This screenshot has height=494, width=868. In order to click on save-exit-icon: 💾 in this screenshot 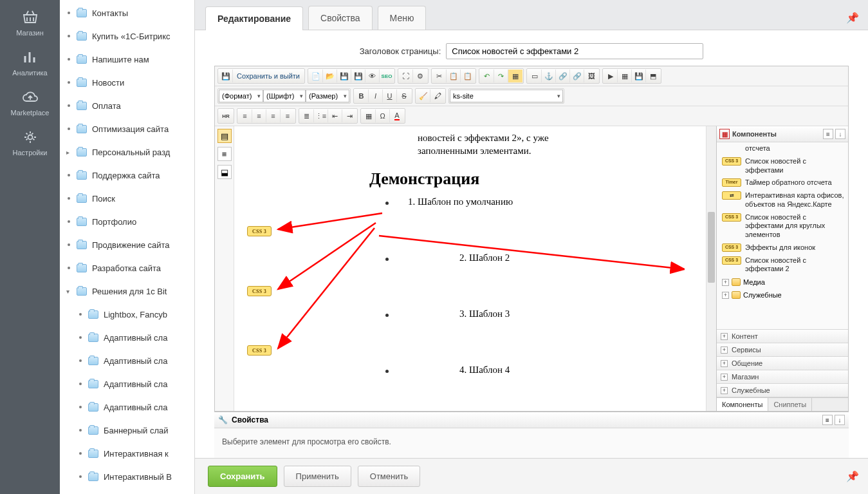, I will do `click(226, 76)`.